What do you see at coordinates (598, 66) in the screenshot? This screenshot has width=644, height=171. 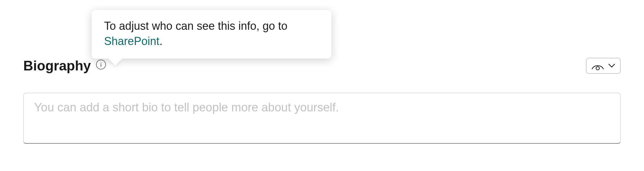 I see `eye-icon` at bounding box center [598, 66].